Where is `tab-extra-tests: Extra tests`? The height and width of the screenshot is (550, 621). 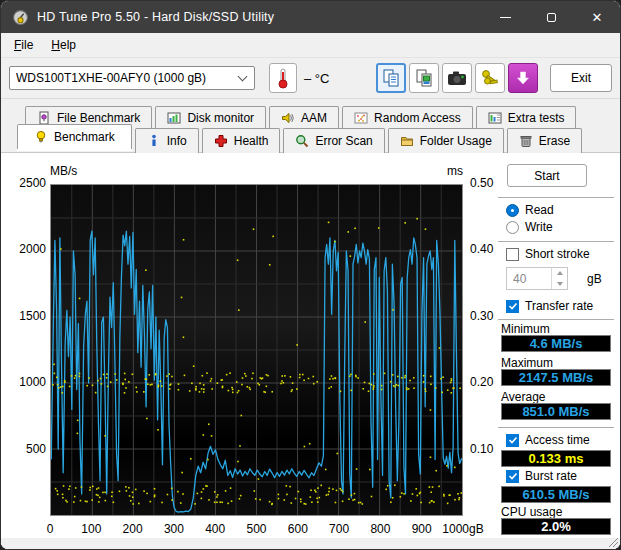
tab-extra-tests: Extra tests is located at coordinates (526, 117).